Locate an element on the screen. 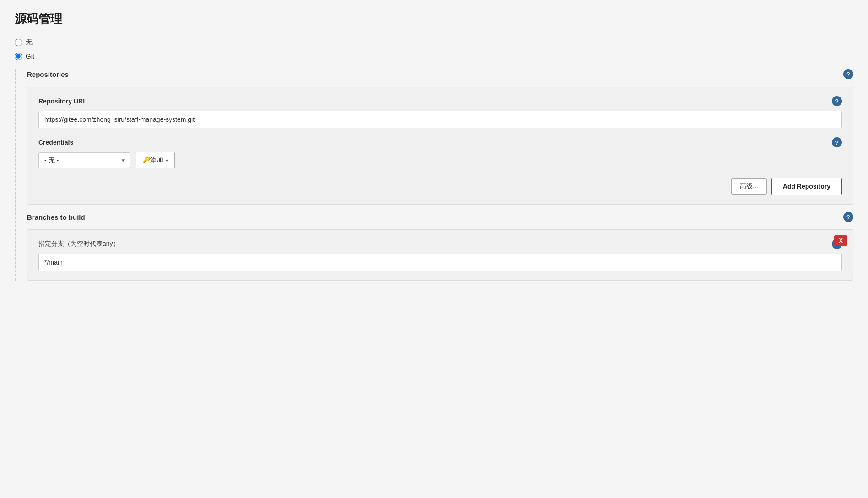 This screenshot has width=868, height=498. credentials-select-wrapper: - 无 - is located at coordinates (84, 160).